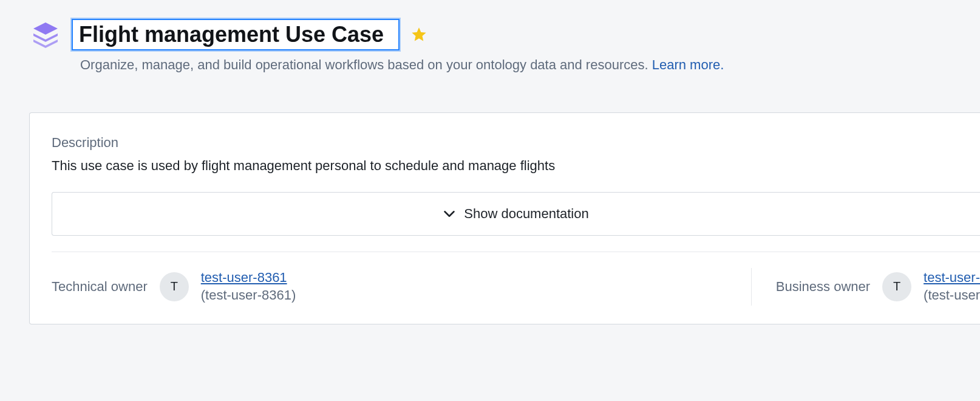 The image size is (980, 401). Describe the element at coordinates (823, 287) in the screenshot. I see `business-owner-label: Business owner` at that location.